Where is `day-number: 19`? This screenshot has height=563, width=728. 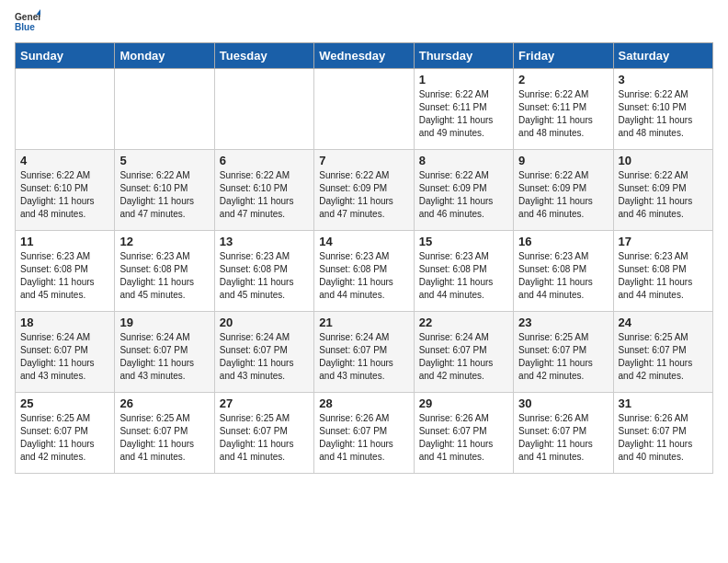
day-number: 19 is located at coordinates (164, 322).